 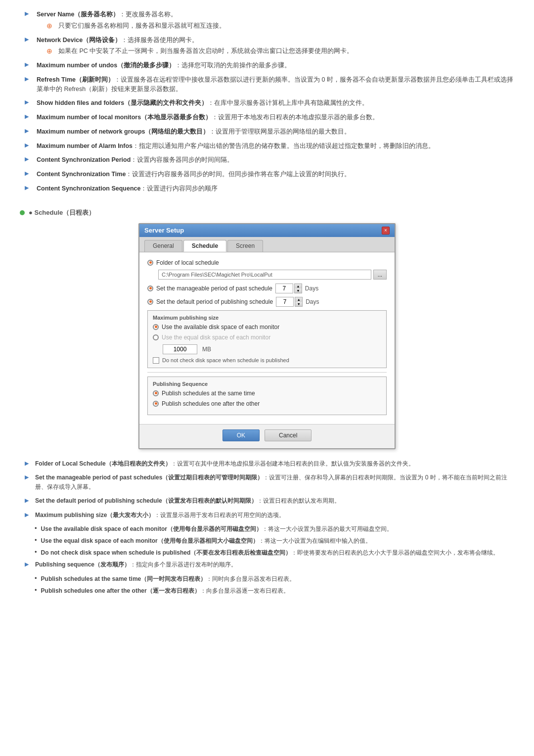 I want to click on max-publishing-group: Maximum publishing size Use the availabl…, so click(x=267, y=339).